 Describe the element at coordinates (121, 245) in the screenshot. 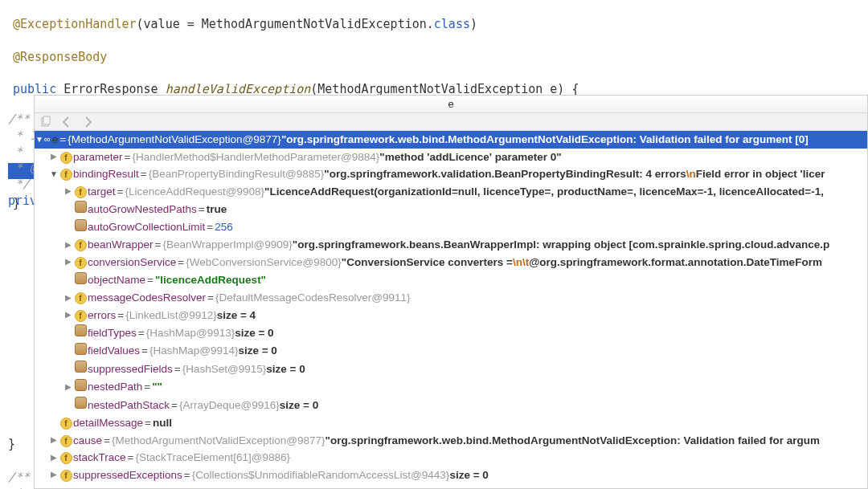

I see `var-name: beanWrapper` at that location.